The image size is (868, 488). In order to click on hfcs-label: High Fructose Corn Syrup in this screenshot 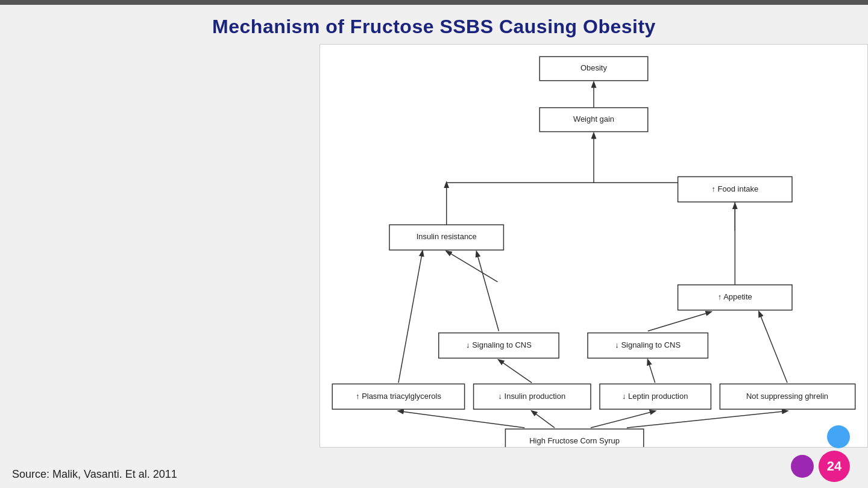, I will do `click(574, 441)`.